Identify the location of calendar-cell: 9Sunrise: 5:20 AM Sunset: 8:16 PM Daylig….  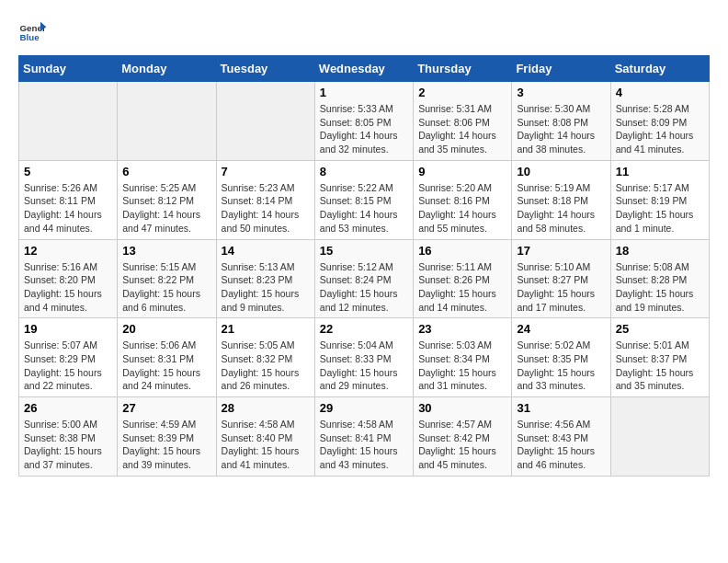
(463, 200).